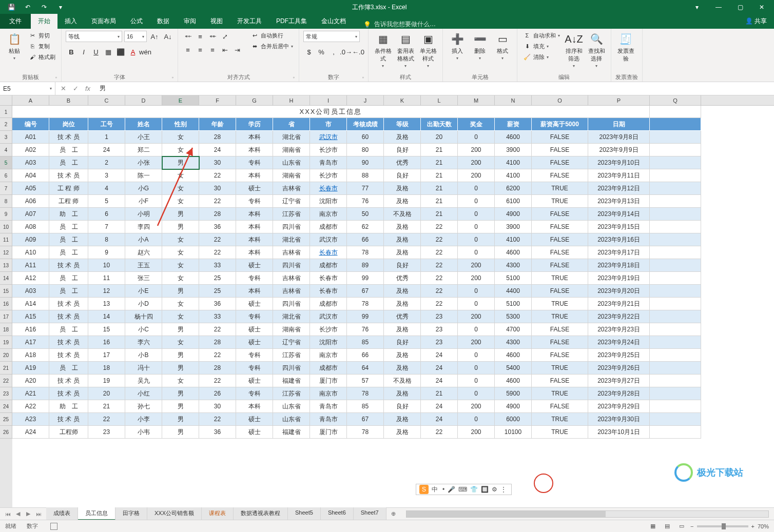 This screenshot has height=532, width=774. I want to click on cell: 23, so click(439, 329).